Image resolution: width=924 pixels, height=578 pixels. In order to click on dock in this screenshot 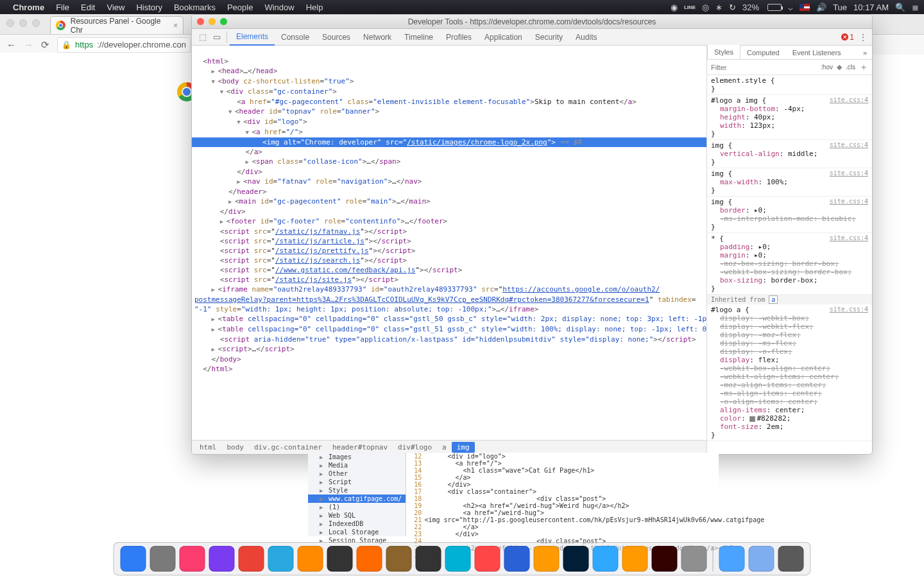, I will do `click(462, 559)`.